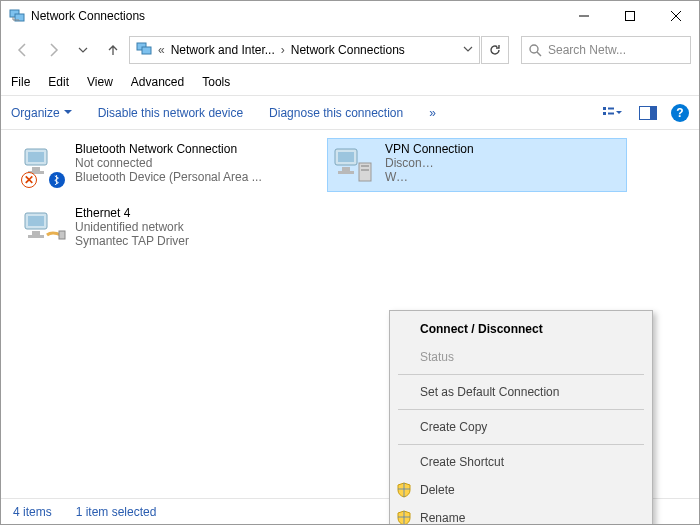 This screenshot has width=700, height=525. What do you see at coordinates (100, 82) in the screenshot?
I see `menu-view: View` at bounding box center [100, 82].